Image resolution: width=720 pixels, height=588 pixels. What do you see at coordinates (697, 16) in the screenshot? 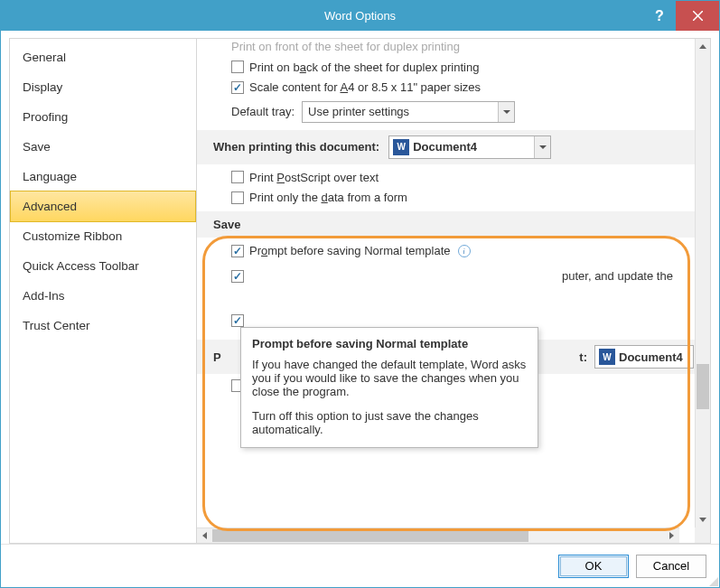
I see `close-button` at bounding box center [697, 16].